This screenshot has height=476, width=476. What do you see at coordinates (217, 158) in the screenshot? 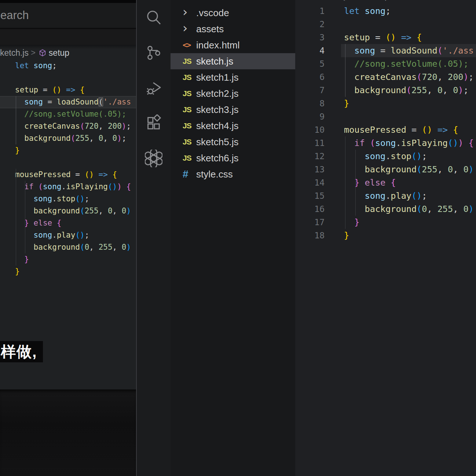
I see `file-label: sketch6.js` at bounding box center [217, 158].